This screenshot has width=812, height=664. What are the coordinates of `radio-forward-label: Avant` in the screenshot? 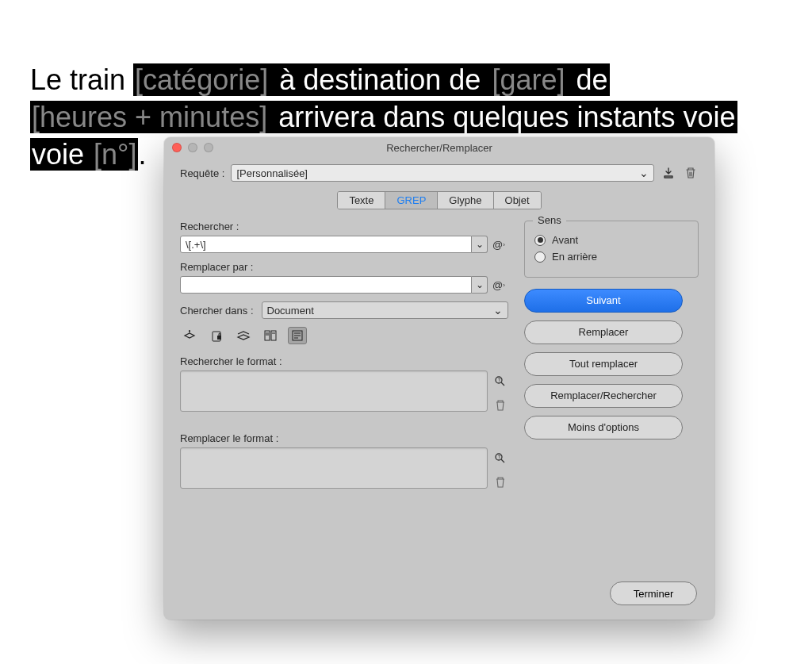 It's located at (565, 240).